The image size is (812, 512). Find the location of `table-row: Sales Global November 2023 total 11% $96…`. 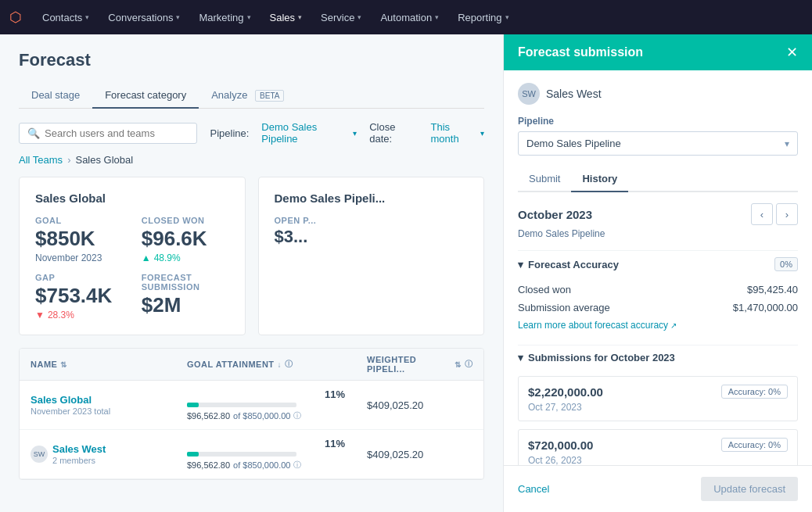

table-row: Sales Global November 2023 total 11% $96… is located at coordinates (252, 405).